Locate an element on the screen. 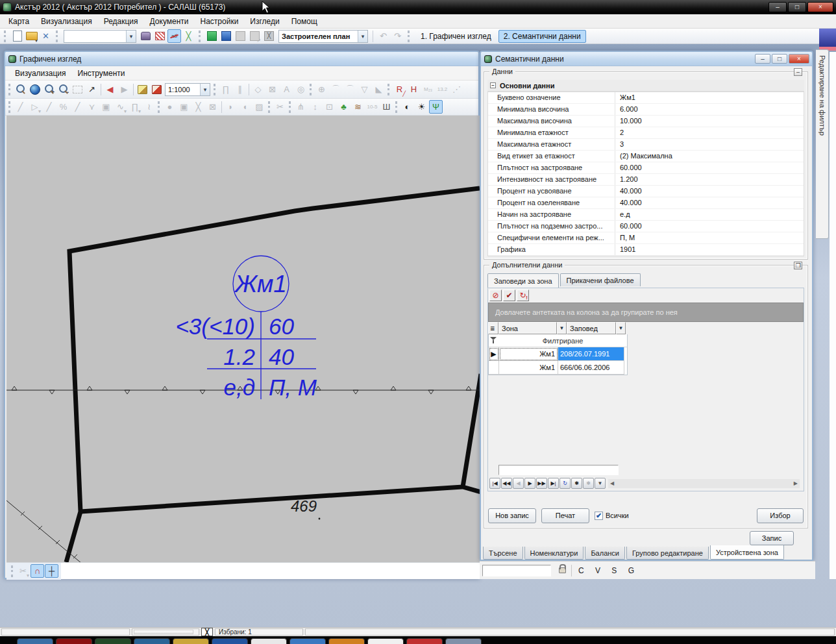  view-switch-button: 1. Графичен изглед is located at coordinates (456, 36).